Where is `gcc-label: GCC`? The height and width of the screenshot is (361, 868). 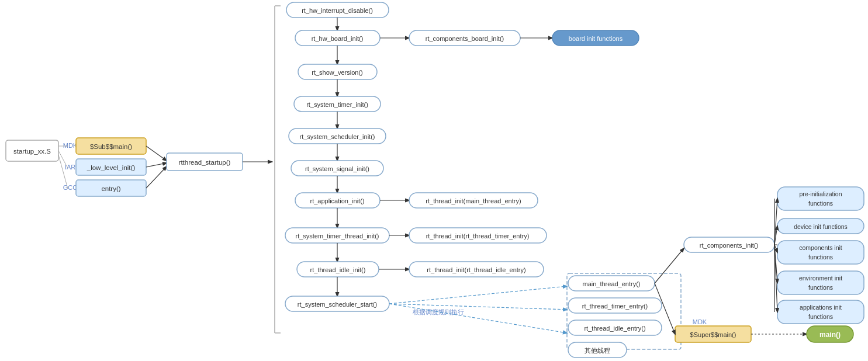
gcc-label: GCC is located at coordinates (70, 188).